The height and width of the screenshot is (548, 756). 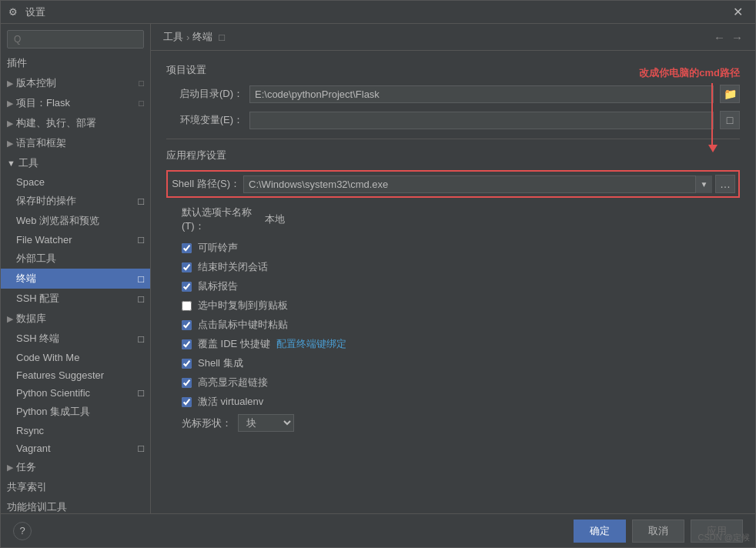 What do you see at coordinates (186, 306) in the screenshot?
I see `checkbox-copy-on-select` at bounding box center [186, 306].